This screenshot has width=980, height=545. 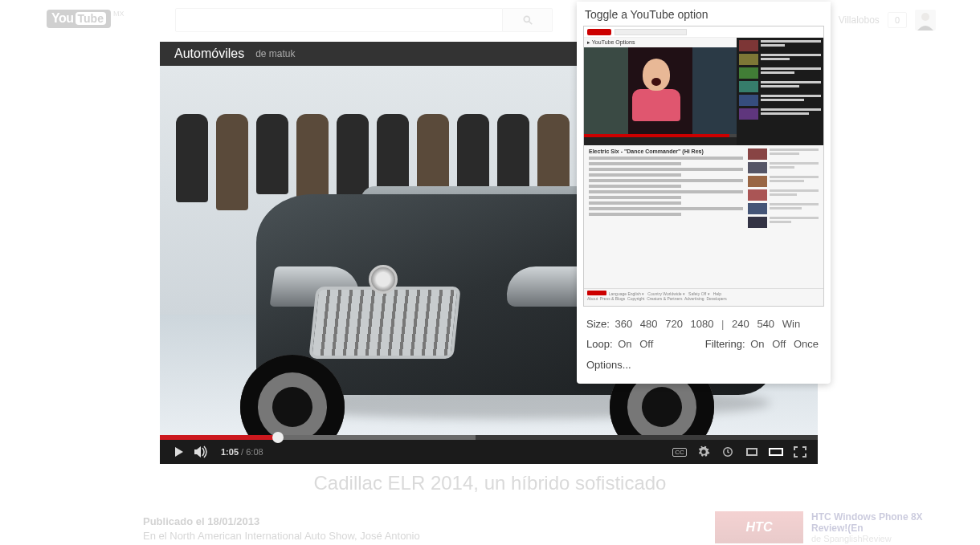 I want to click on filter-label: Filtering:, so click(x=725, y=344).